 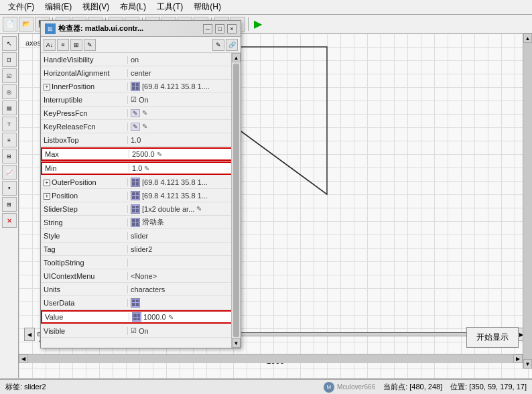 I want to click on scroll-thumb, so click(x=236, y=200).